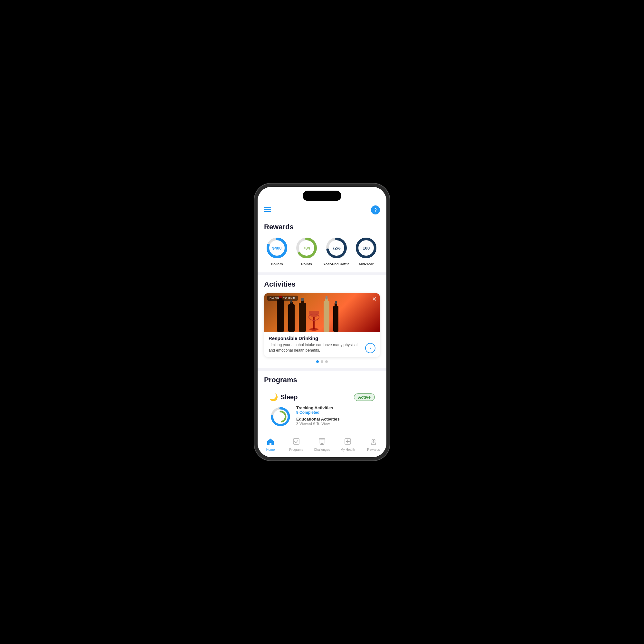 This screenshot has height=644, width=644. Describe the element at coordinates (335, 417) in the screenshot. I see `program-stats: Tracking Activities 9 Completed Educatio…` at that location.